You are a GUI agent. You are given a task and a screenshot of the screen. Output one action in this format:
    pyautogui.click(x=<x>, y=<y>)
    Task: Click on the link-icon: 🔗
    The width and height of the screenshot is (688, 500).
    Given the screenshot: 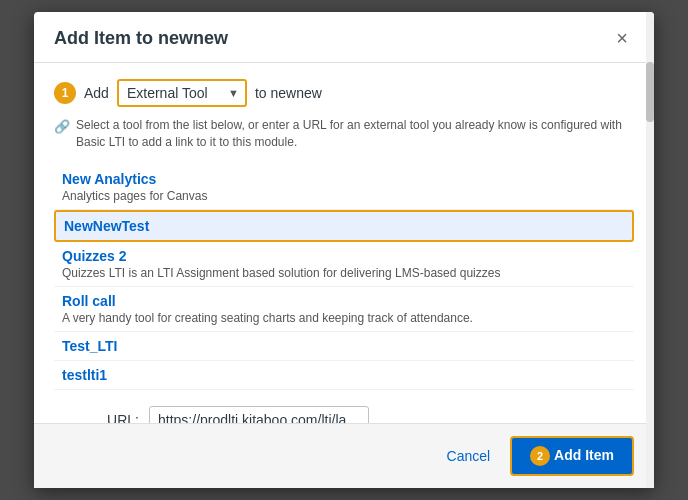 What is the action you would take?
    pyautogui.click(x=62, y=127)
    